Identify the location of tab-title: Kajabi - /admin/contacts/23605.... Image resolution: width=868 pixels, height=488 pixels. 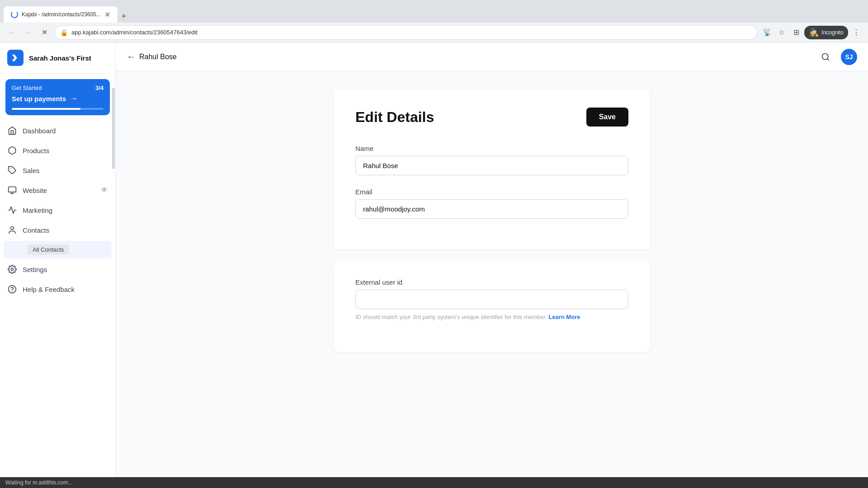
(61, 14).